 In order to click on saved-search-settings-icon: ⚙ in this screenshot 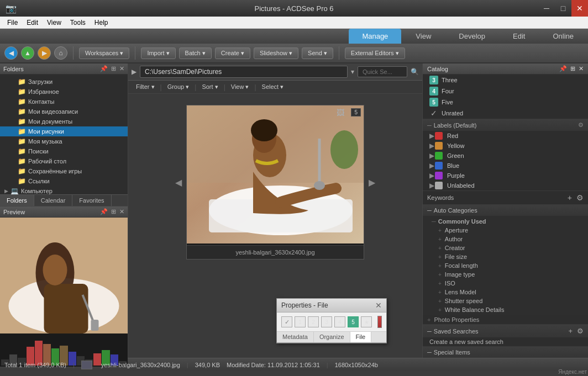, I will do `click(580, 331)`.